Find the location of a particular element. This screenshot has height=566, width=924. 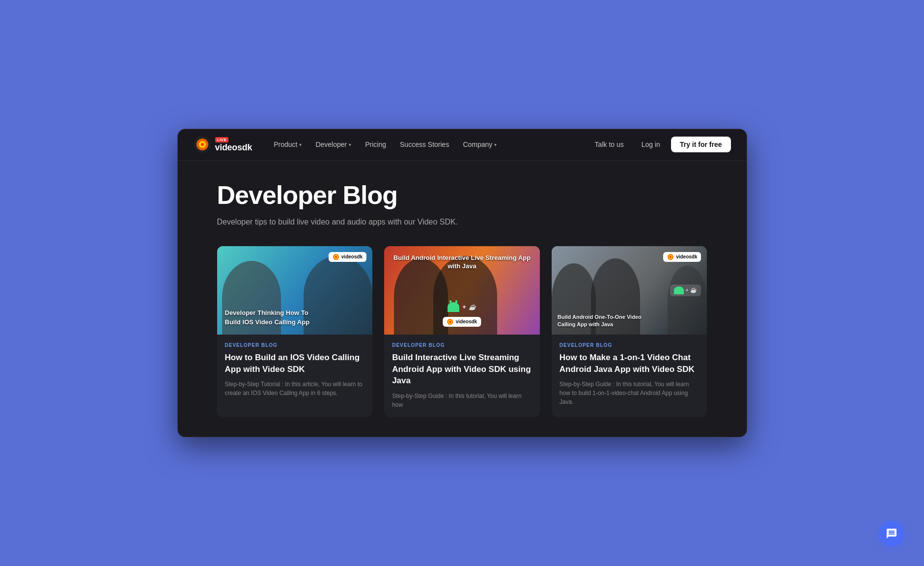

live-badge: LIVE is located at coordinates (222, 140).